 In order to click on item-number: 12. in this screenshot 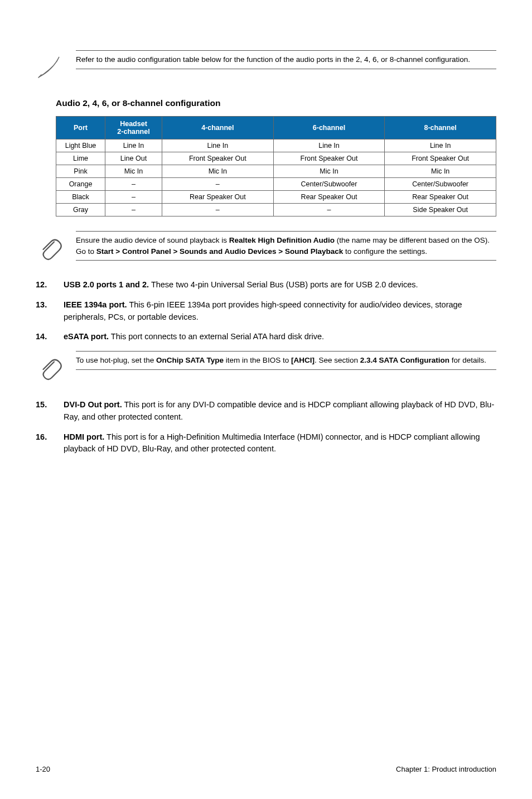, I will do `click(45, 285)`.